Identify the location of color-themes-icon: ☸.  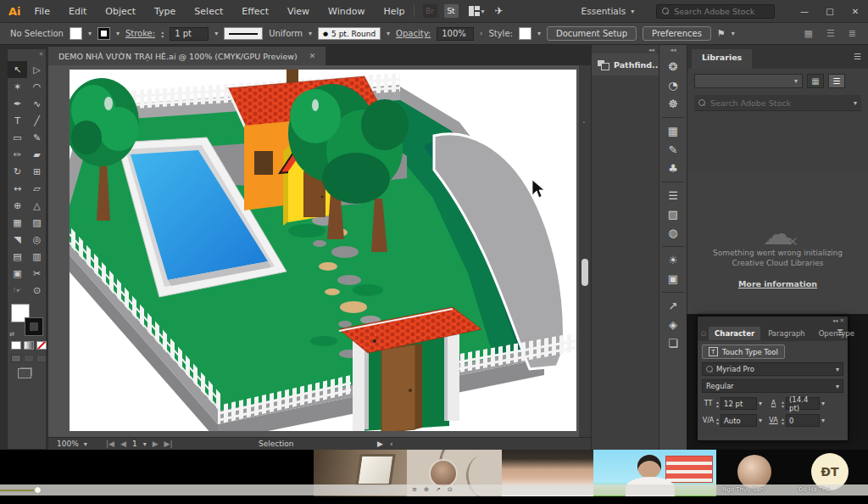
(673, 104).